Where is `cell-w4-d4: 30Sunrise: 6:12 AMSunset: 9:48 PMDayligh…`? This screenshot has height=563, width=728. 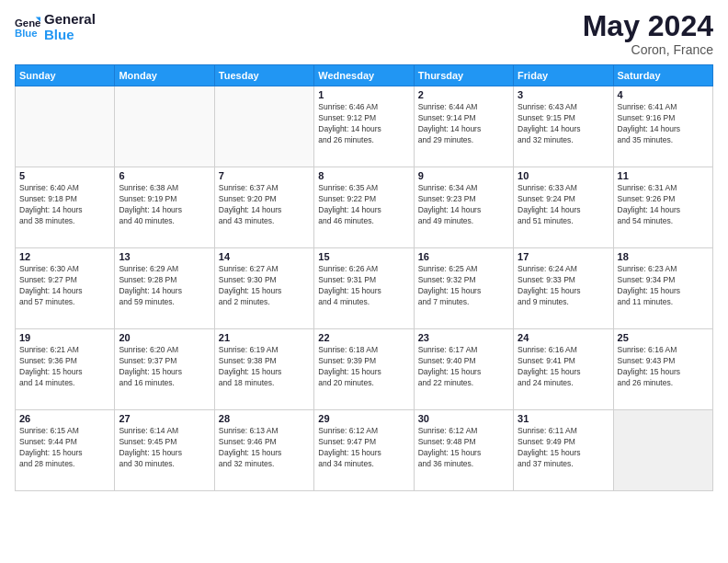 cell-w4-d4: 30Sunrise: 6:12 AMSunset: 9:48 PMDayligh… is located at coordinates (463, 451).